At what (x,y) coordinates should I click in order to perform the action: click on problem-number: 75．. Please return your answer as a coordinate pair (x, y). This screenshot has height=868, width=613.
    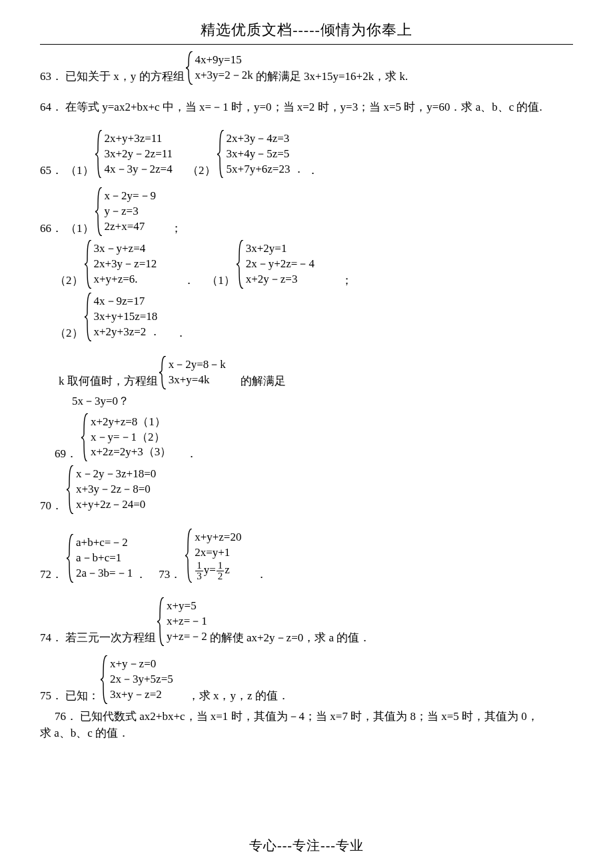
    Looking at the image, I should click on (51, 696).